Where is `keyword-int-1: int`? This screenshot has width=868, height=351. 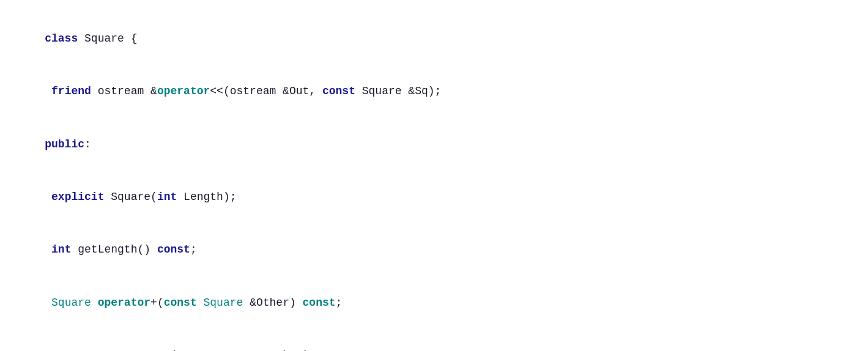 keyword-int-1: int is located at coordinates (167, 197).